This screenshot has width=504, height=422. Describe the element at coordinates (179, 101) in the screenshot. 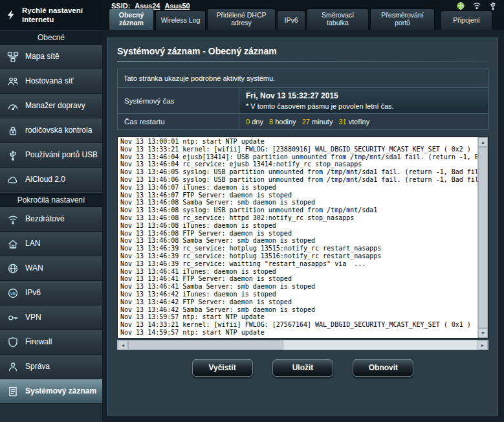

I see `system-time-label: Systémový čas` at that location.